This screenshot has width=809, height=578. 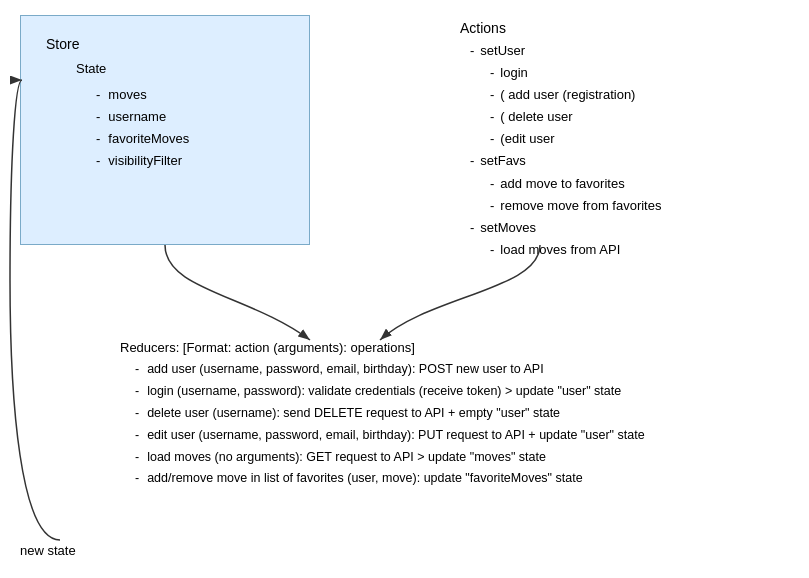 I want to click on list-item: - (edit user, so click(x=576, y=139).